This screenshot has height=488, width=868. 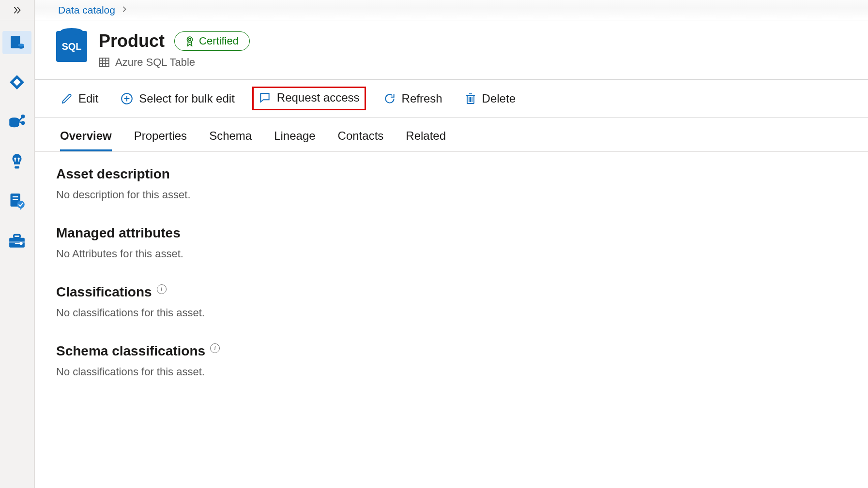 I want to click on request-access-label: Request access, so click(x=319, y=98).